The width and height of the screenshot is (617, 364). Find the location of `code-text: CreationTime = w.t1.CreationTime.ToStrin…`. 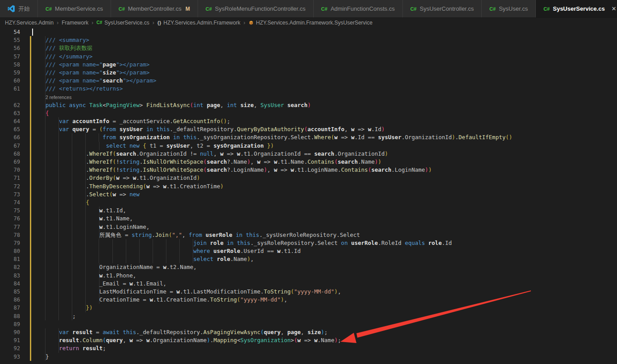

code-text: CreationTime = w.t1.CreationTime.ToStrin… is located at coordinates (160, 300).